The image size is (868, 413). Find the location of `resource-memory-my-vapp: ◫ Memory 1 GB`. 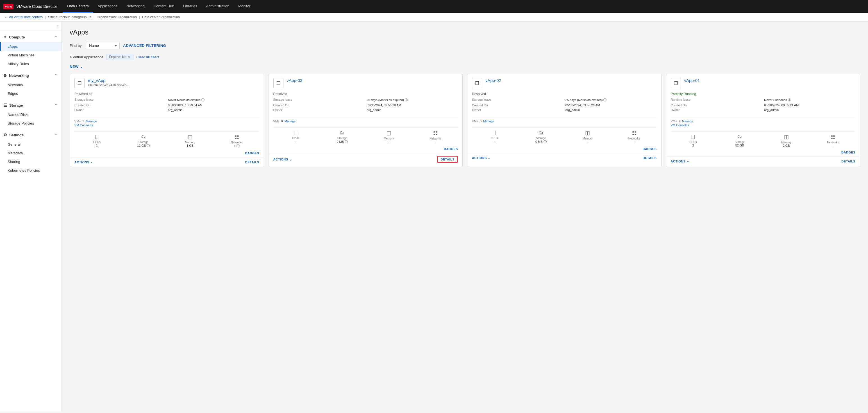

resource-memory-my-vapp: ◫ Memory 1 GB is located at coordinates (190, 141).